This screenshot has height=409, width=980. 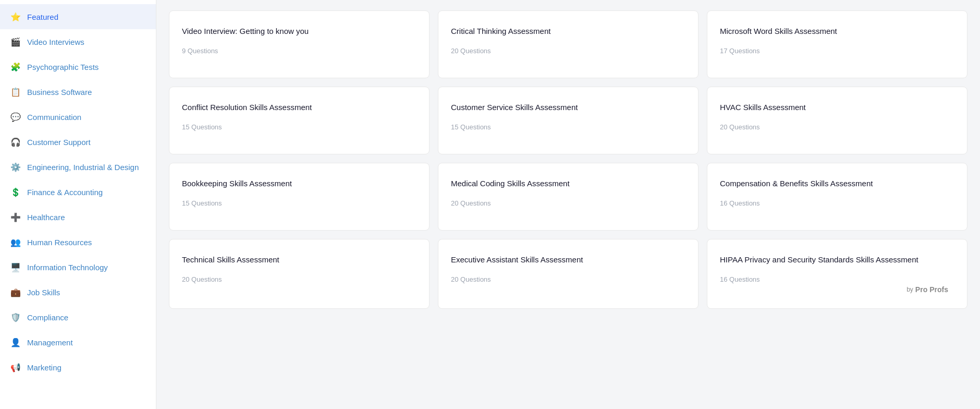 I want to click on sidebar-item-finance-accounting: 💲 Finance & Accounting, so click(x=78, y=192).